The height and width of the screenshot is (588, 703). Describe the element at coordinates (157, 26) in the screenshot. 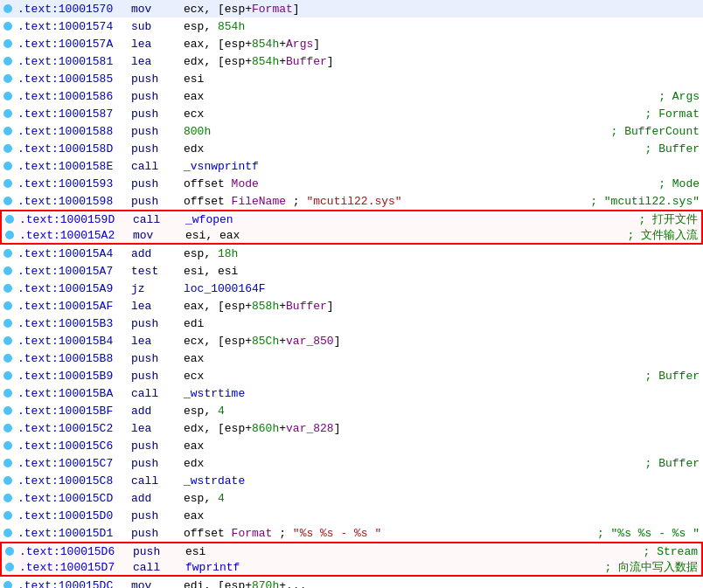

I see `line-mnemonic: sub` at that location.